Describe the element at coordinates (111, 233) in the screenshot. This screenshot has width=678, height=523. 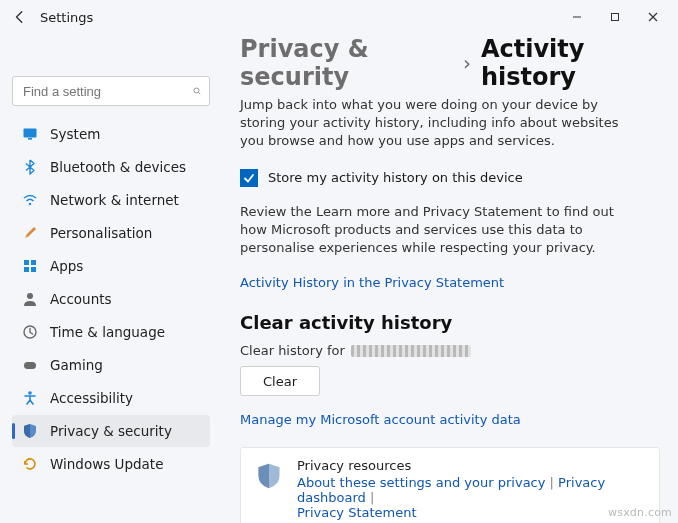
I see `sidebar-item-personalisation: Personalisation` at that location.